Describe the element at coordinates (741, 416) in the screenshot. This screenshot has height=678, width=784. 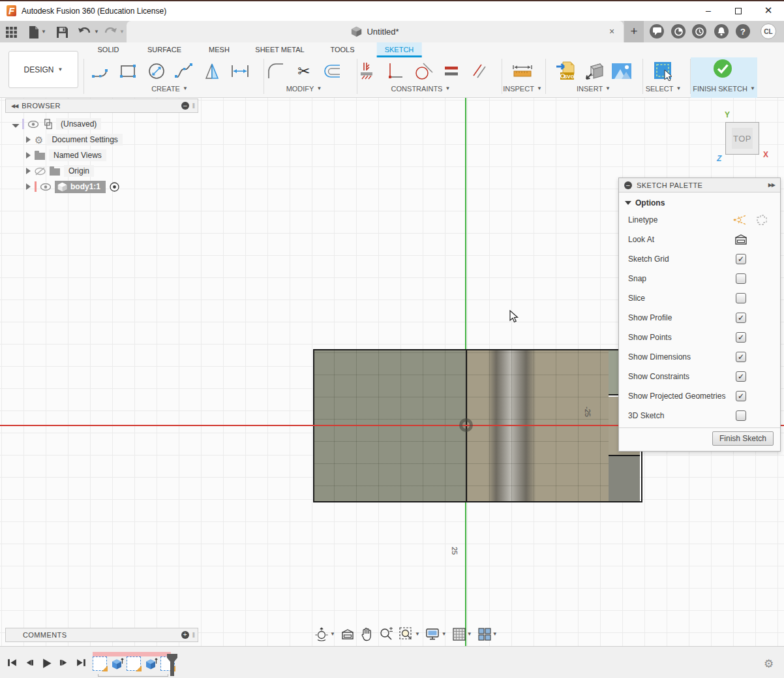
I see `3d-sketch-checkbox` at that location.